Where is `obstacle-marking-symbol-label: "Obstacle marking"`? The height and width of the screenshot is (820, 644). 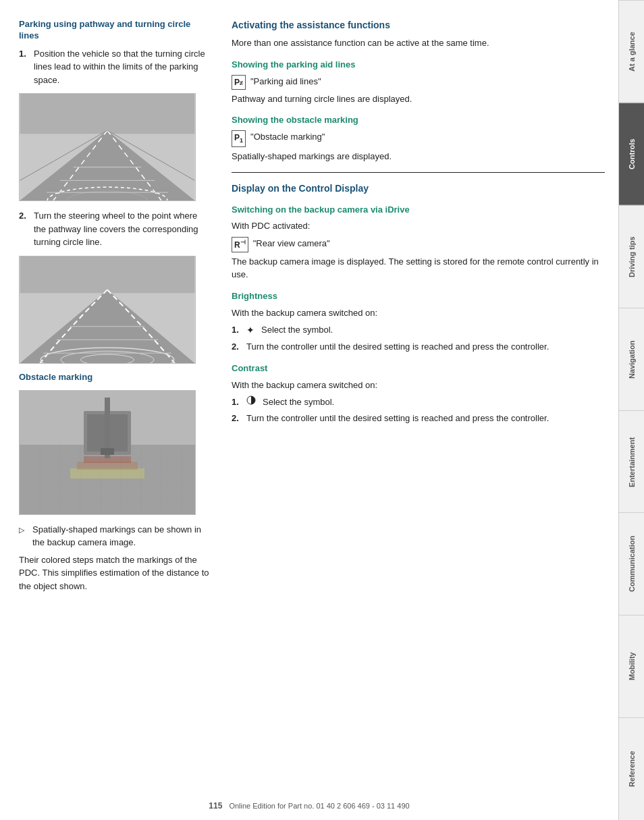
obstacle-marking-symbol-label: "Obstacle marking" is located at coordinates (288, 137).